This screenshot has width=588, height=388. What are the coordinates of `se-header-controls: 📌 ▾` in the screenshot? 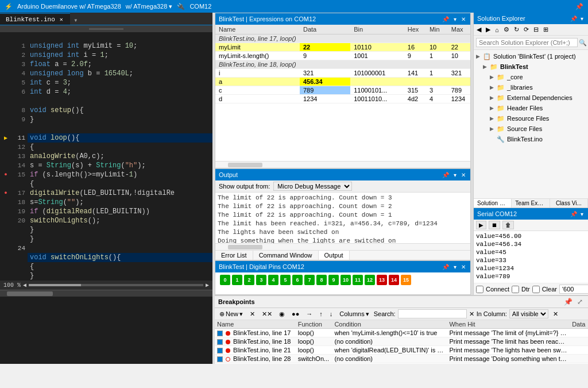 It's located at (577, 18).